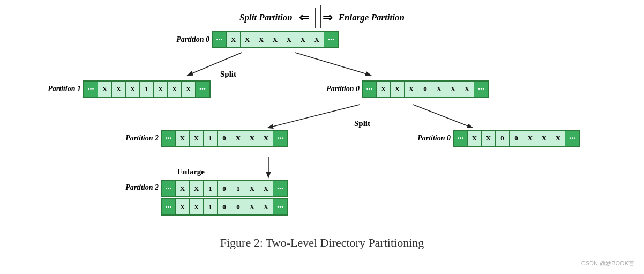  What do you see at coordinates (185, 40) in the screenshot?
I see `partition-0-label: Partition 0` at bounding box center [185, 40].